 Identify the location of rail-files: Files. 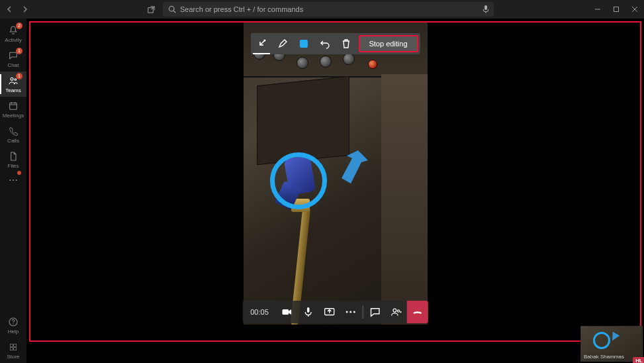
(13, 160).